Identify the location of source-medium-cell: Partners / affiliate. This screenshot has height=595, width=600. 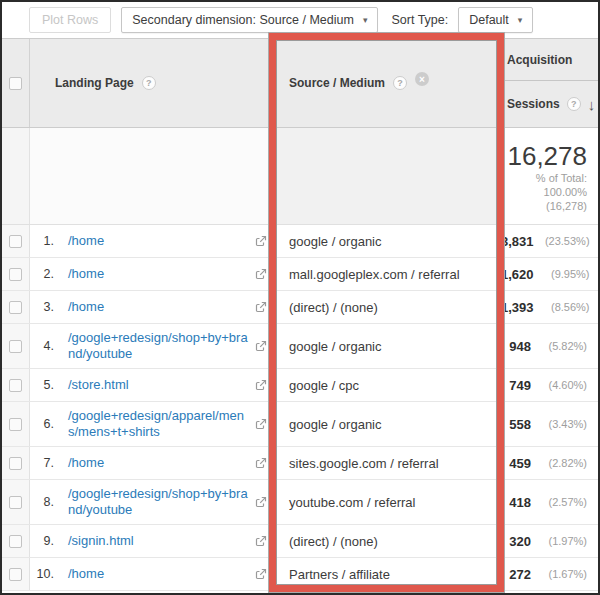
(386, 574).